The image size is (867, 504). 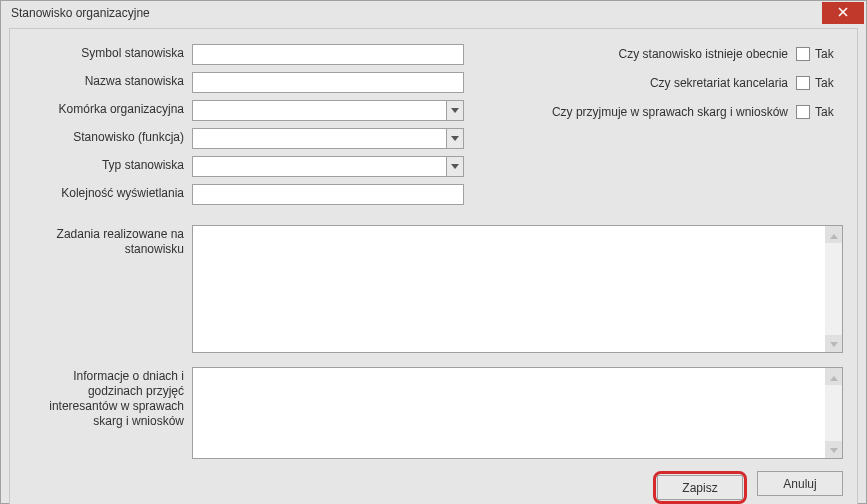 What do you see at coordinates (319, 138) in the screenshot?
I see `combo-stanowisko-input` at bounding box center [319, 138].